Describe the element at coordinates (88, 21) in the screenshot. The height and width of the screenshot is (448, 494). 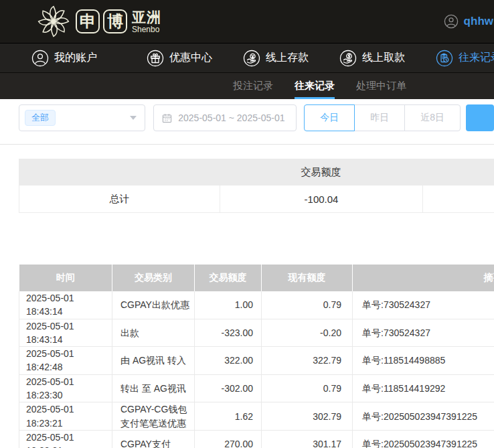
I see `brand-char-shen: 申` at that location.